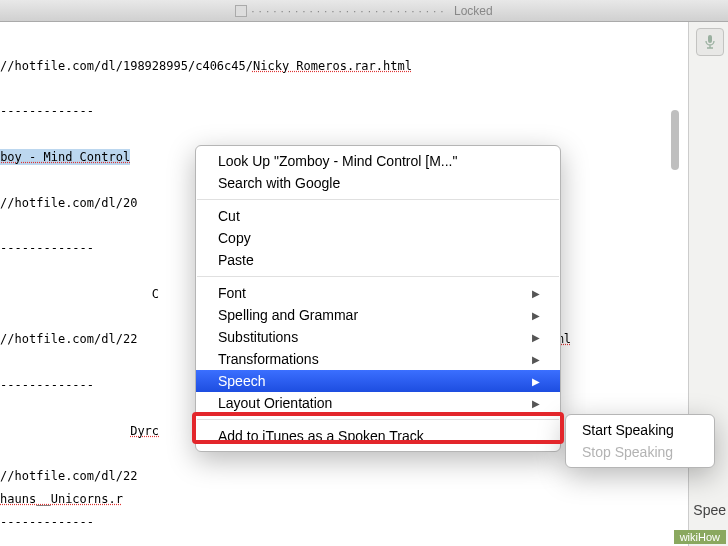  What do you see at coordinates (628, 430) in the screenshot?
I see `menu-label: Start Speaking` at bounding box center [628, 430].